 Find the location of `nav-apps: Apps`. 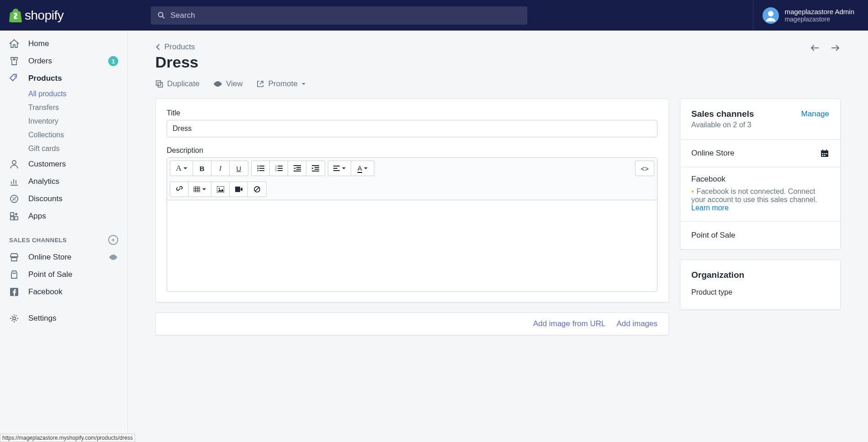

nav-apps: Apps is located at coordinates (64, 216).